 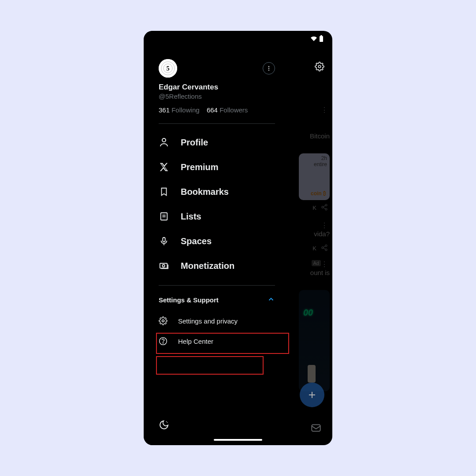 I want to click on nav-item-monetization: Monetization, so click(x=217, y=266).